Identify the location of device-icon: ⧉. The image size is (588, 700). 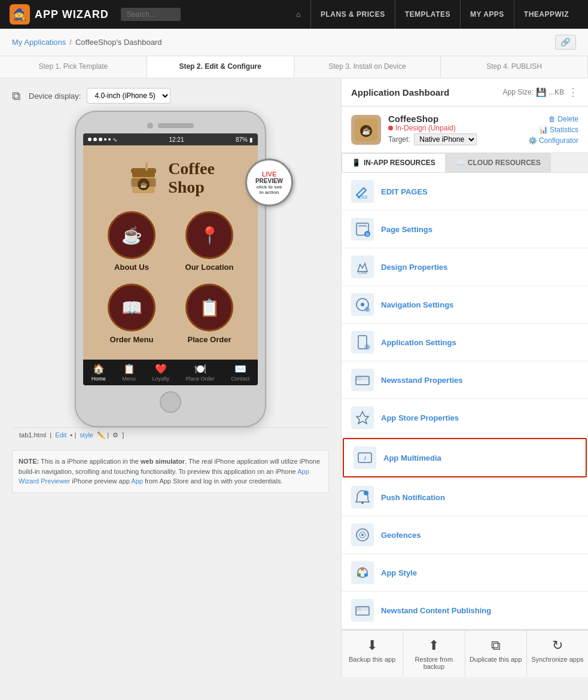
(16, 96).